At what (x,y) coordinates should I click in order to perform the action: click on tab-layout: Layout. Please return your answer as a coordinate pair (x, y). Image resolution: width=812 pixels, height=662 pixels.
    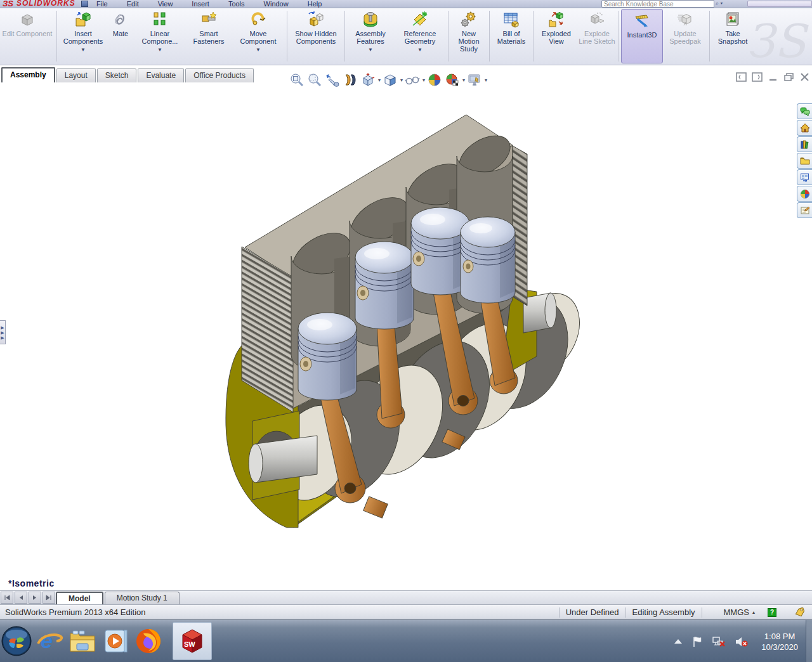
    Looking at the image, I should click on (76, 75).